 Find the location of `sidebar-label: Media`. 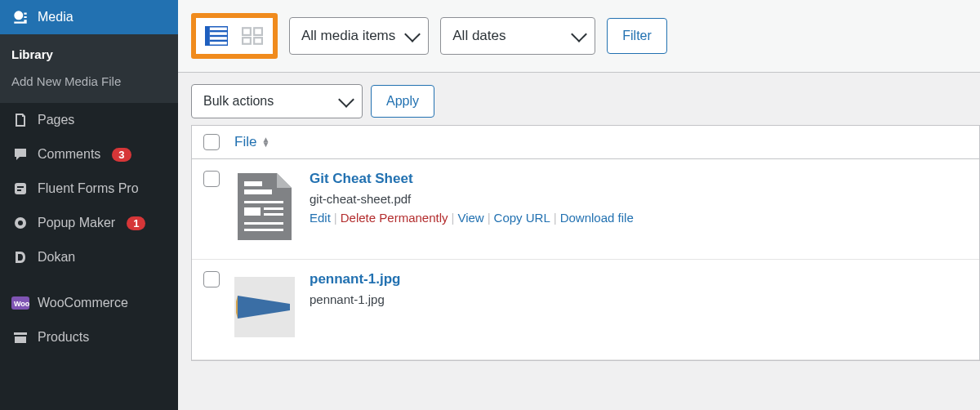

sidebar-label: Media is located at coordinates (56, 17).